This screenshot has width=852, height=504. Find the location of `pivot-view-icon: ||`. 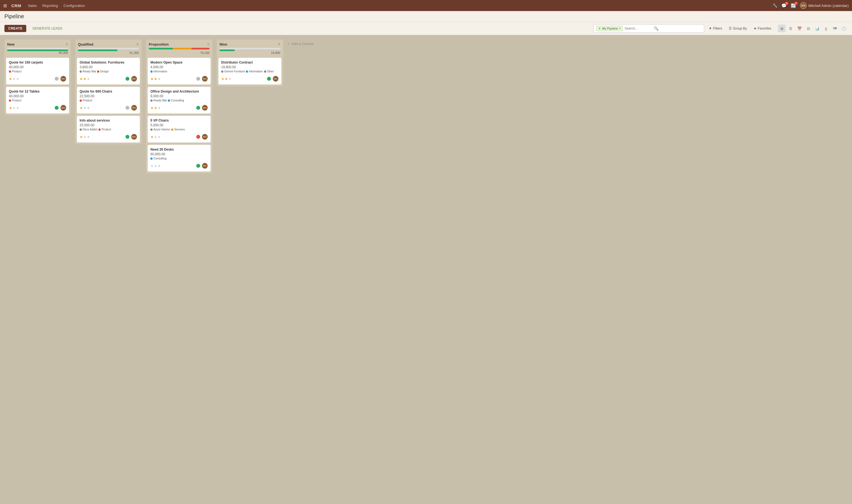

pivot-view-icon: || is located at coordinates (826, 29).